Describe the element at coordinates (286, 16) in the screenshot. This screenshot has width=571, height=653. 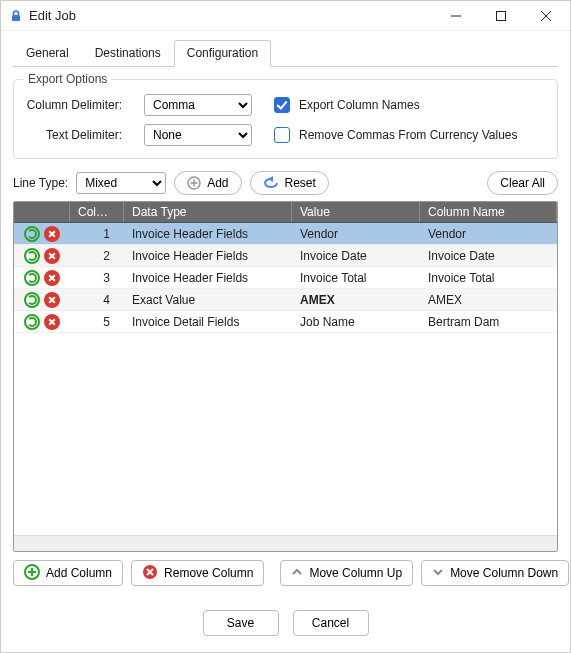
I see `titlebar: Edit Job` at that location.